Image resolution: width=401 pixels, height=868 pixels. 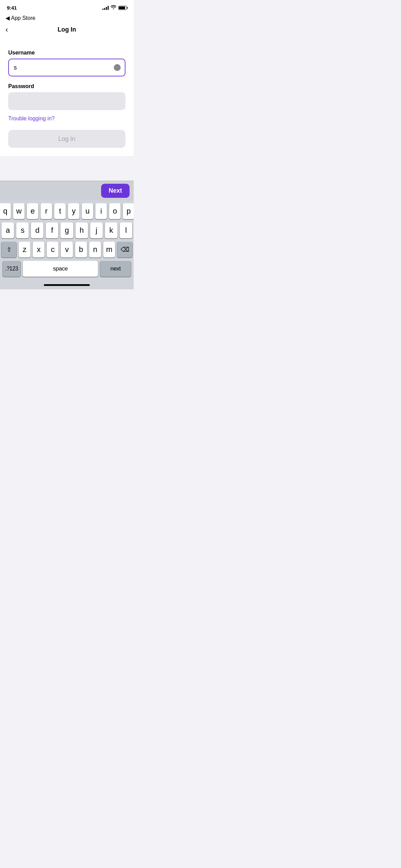 I want to click on status-icons, so click(x=114, y=8).